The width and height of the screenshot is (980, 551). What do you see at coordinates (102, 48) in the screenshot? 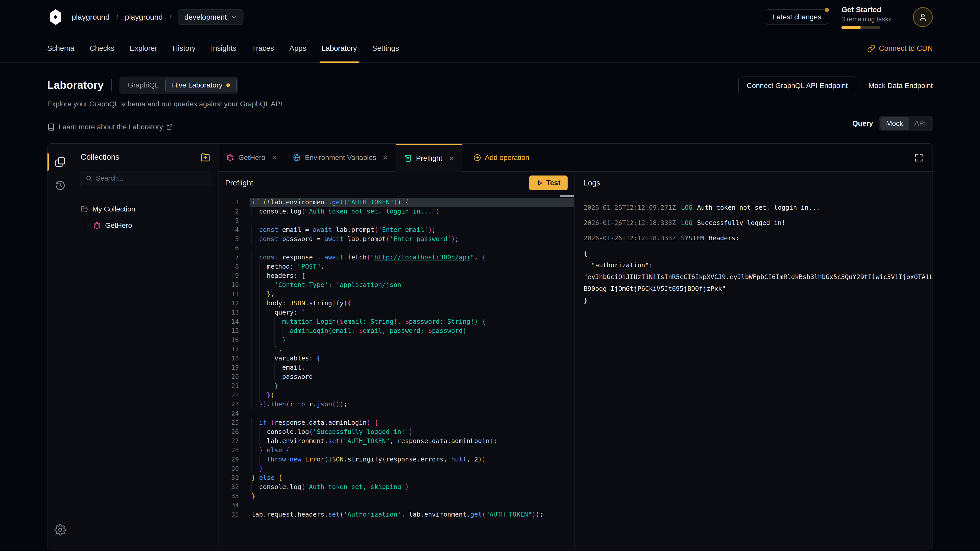
I see `nav-tab-checks: Checks` at bounding box center [102, 48].